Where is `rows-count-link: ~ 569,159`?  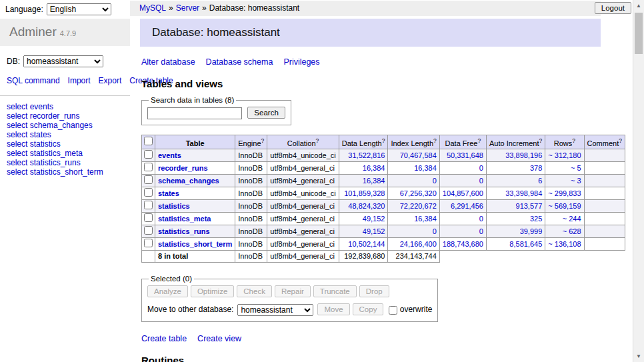
rows-count-link: ~ 569,159 is located at coordinates (564, 206).